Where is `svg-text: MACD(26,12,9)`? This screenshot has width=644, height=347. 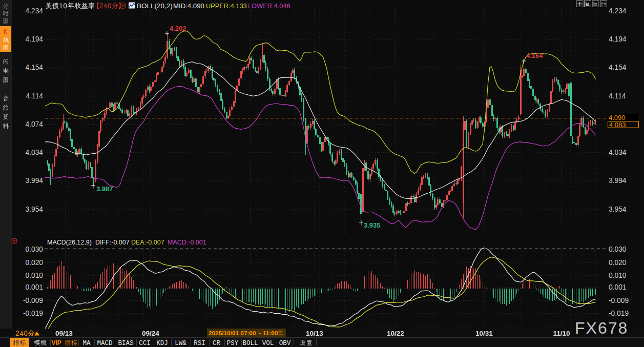 svg-text: MACD(26,12,9) is located at coordinates (70, 242).